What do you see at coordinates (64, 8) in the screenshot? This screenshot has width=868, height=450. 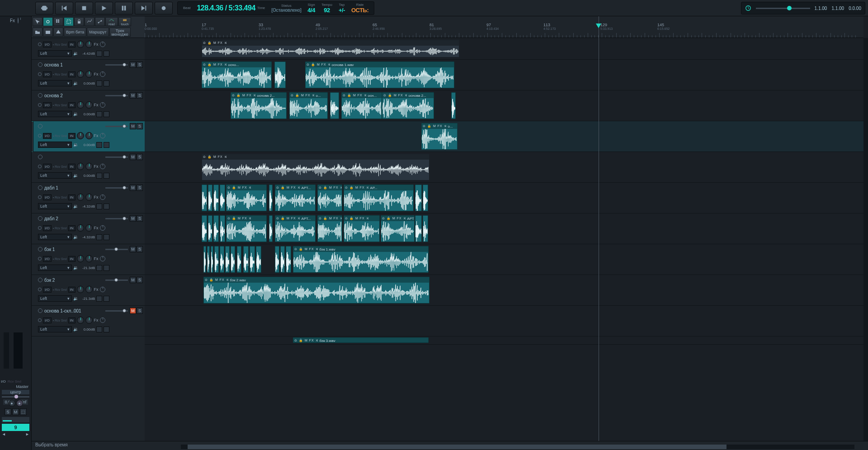 I see `rewind-button` at bounding box center [64, 8].